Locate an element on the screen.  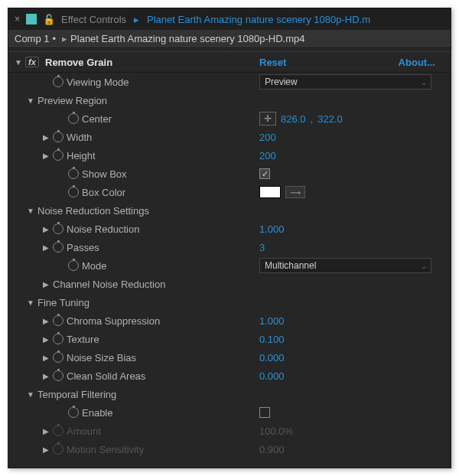
showbox-checkbox: ✓ is located at coordinates (265, 174).